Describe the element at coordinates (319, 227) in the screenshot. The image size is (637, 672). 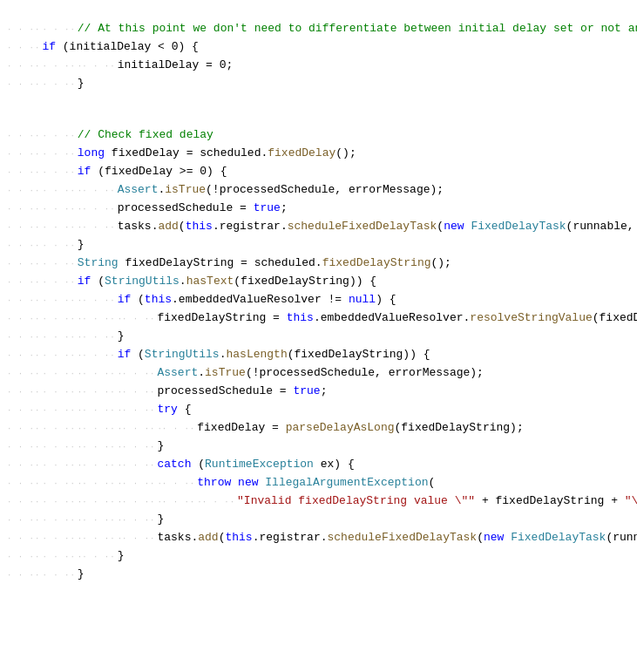
I see `code-line: · · ··· · ···· · ··tasks.add(this.regist…` at that location.